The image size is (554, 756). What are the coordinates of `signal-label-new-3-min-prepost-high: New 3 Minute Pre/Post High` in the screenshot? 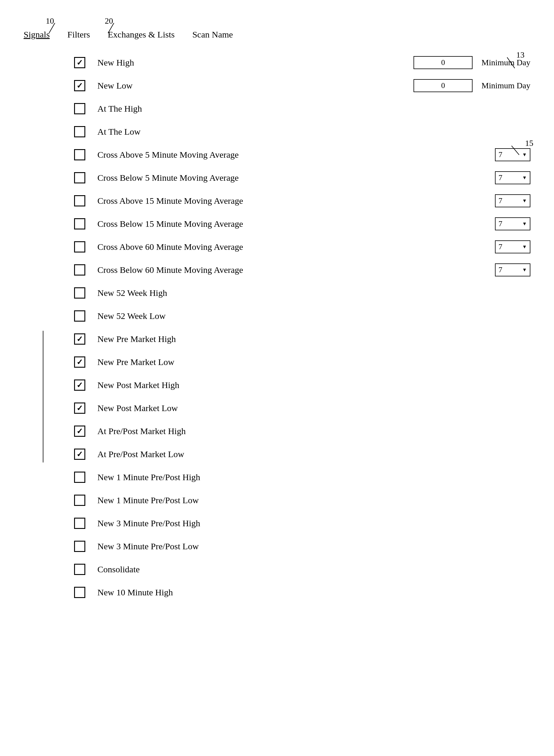 It's located at (314, 523).